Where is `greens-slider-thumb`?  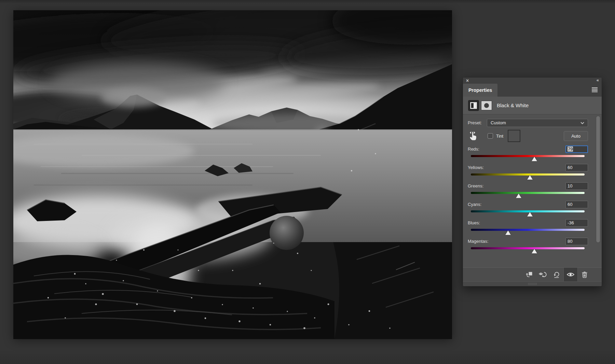 greens-slider-thumb is located at coordinates (519, 196).